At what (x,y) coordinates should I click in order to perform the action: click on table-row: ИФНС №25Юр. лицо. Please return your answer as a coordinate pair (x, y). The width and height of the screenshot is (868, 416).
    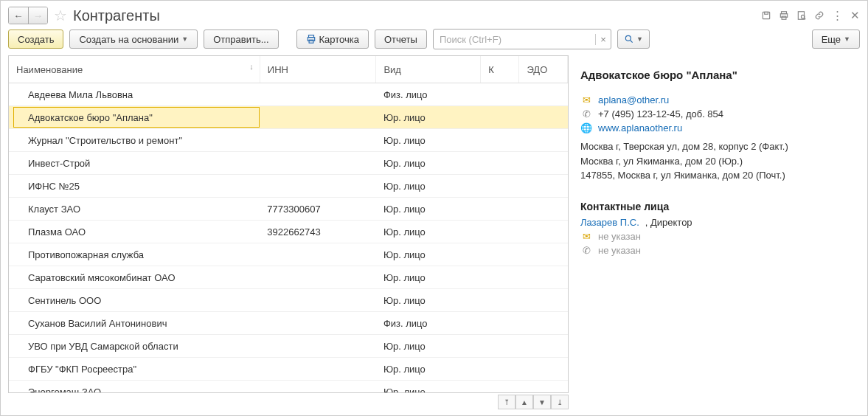
    Looking at the image, I should click on (288, 186).